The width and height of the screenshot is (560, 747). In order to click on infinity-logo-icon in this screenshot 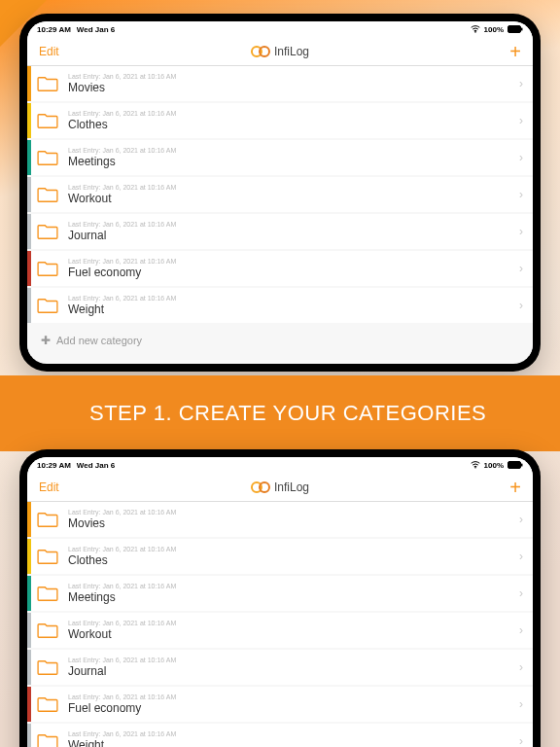, I will do `click(261, 487)`.